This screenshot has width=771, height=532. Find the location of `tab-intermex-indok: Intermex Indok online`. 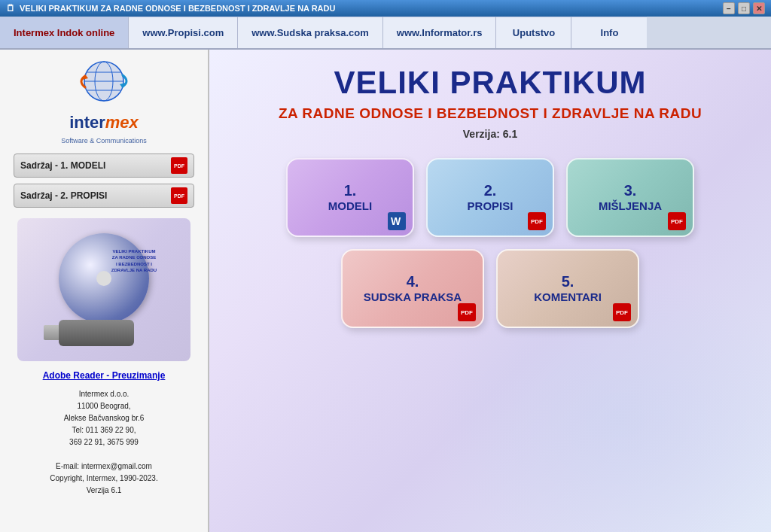

tab-intermex-indok: Intermex Indok online is located at coordinates (65, 32).